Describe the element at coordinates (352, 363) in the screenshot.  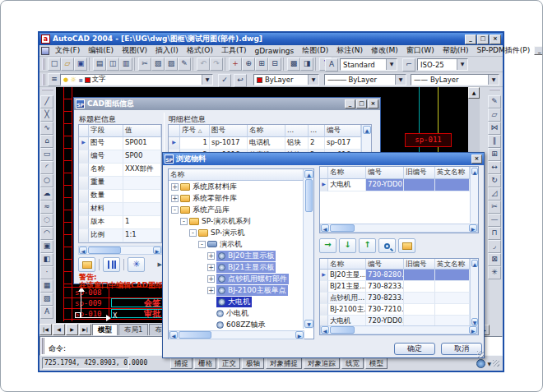
I see `toggle-lineweight: 线宽` at that location.